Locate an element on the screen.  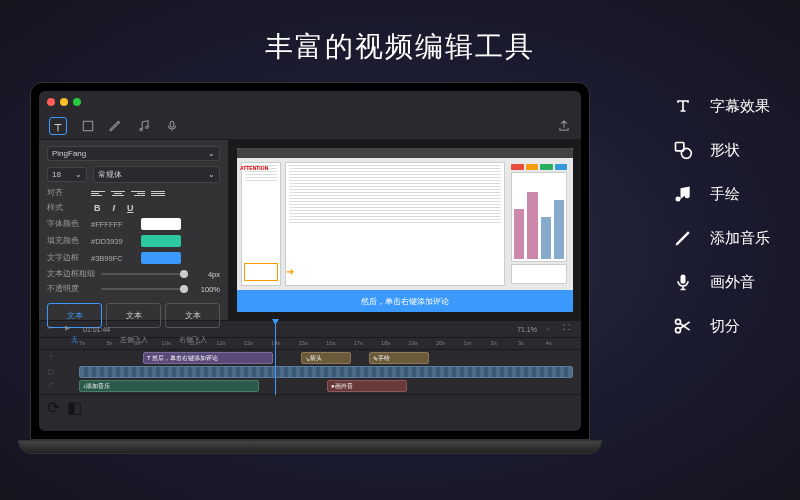
window-titlebar is located at coordinates (310, 102).